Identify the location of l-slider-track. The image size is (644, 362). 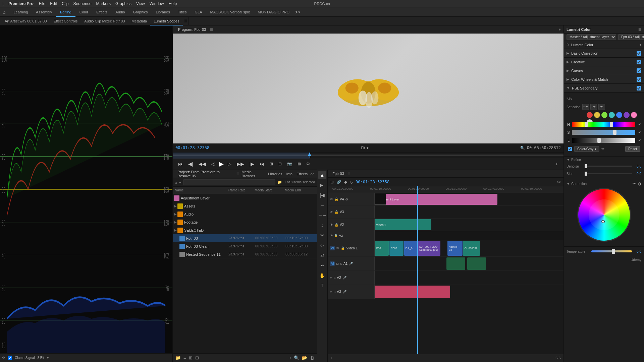
(604, 140).